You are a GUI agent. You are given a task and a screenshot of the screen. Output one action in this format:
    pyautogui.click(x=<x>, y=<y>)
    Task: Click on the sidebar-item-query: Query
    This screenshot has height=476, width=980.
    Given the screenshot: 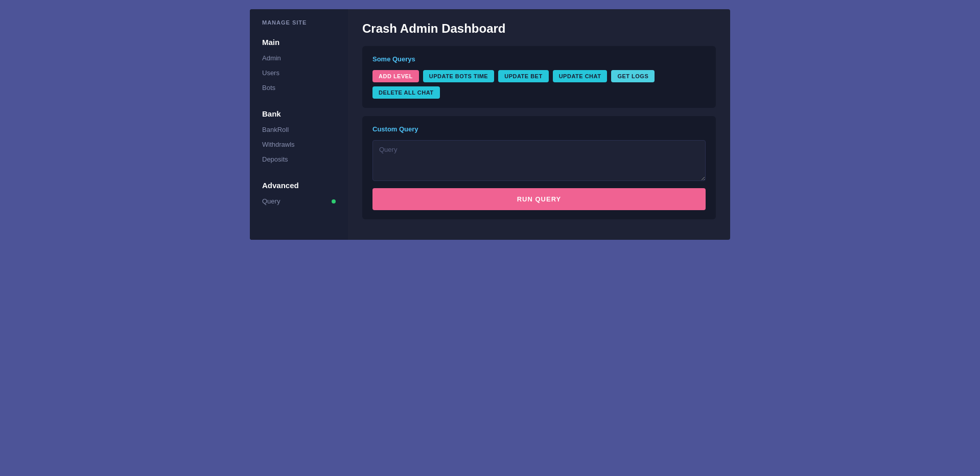 What is the action you would take?
    pyautogui.click(x=299, y=201)
    